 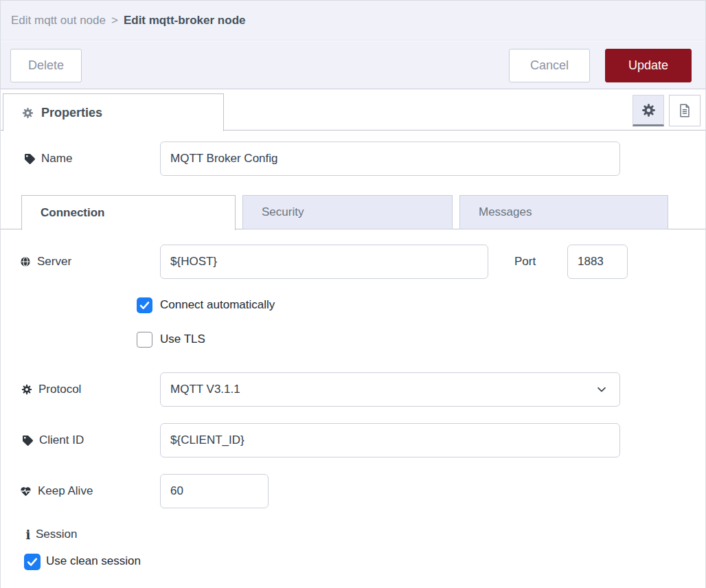 I want to click on tab-connection: Connection, so click(x=128, y=213).